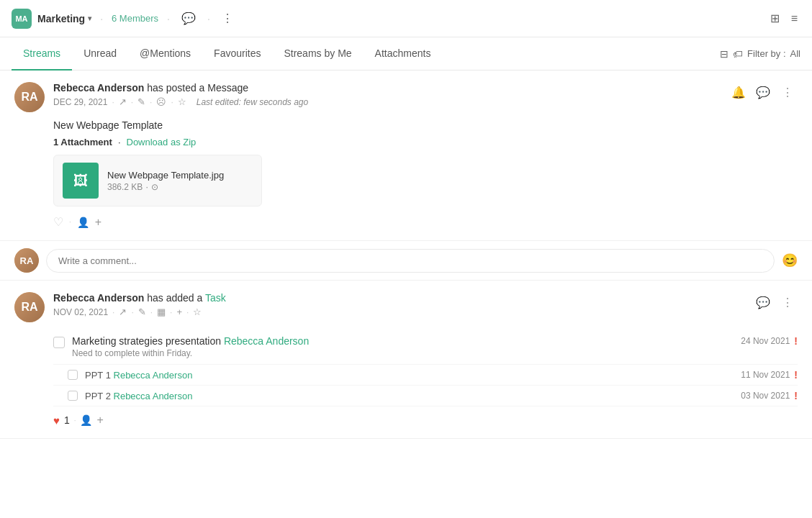 The image size is (812, 518). I want to click on main-task-title: Marketing strategies presentation Rebecc…, so click(403, 341).